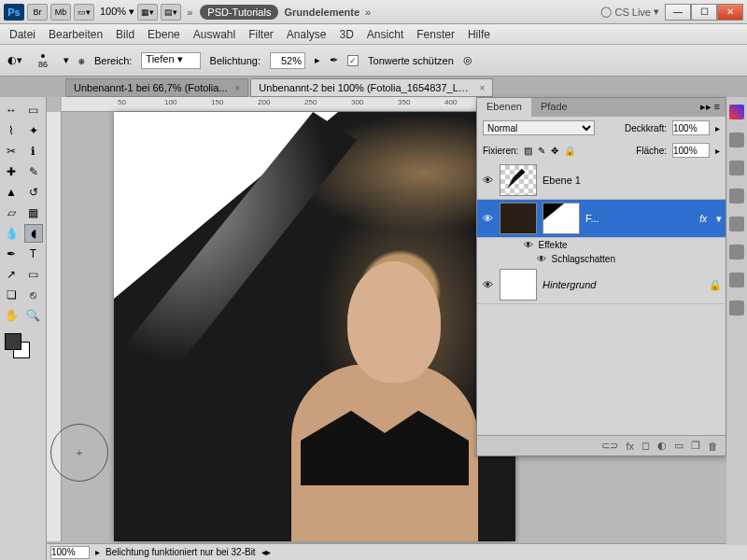 The image size is (747, 560). Describe the element at coordinates (632, 180) in the screenshot. I see `layer-name: Ebene 1` at that location.